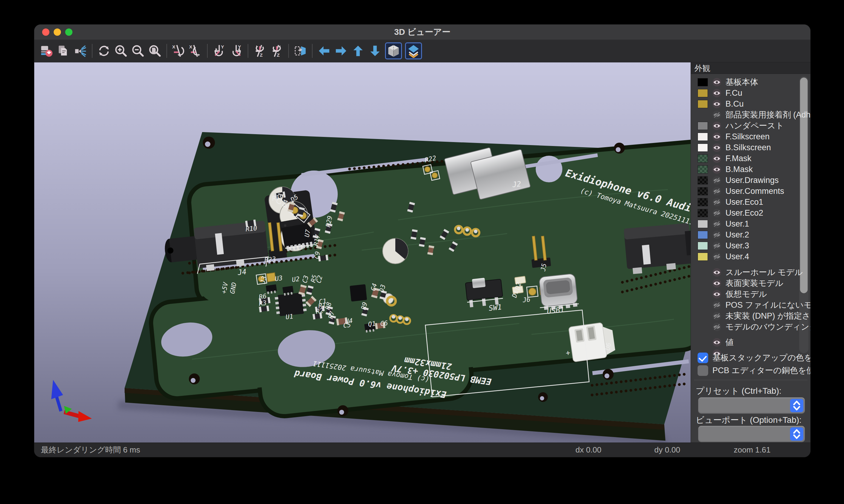 Image resolution: width=844 pixels, height=504 pixels. Describe the element at coordinates (755, 283) in the screenshot. I see `layer-label: 表面実装モデル` at that location.